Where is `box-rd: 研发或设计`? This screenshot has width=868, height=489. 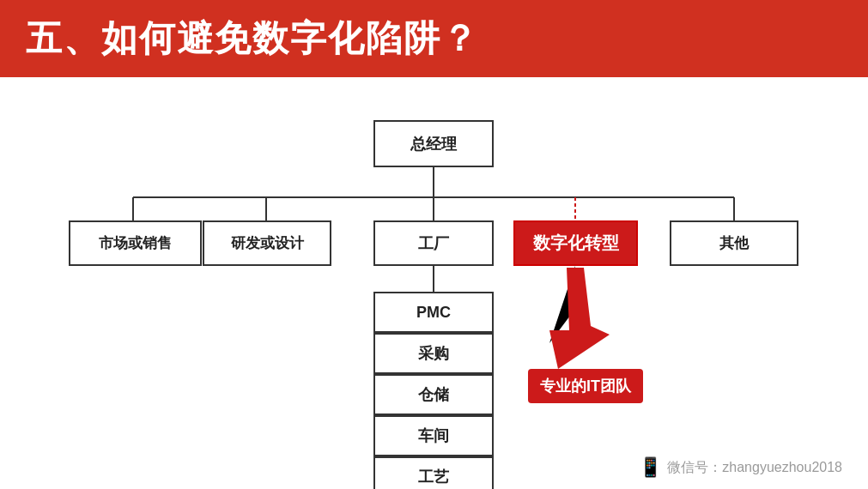 box-rd: 研发或设计 is located at coordinates (267, 244).